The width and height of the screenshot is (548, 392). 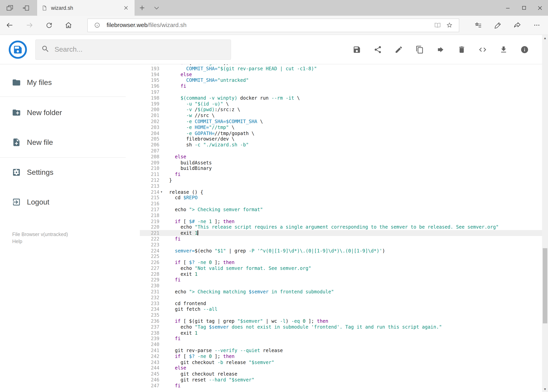 I want to click on info-icon, so click(x=525, y=49).